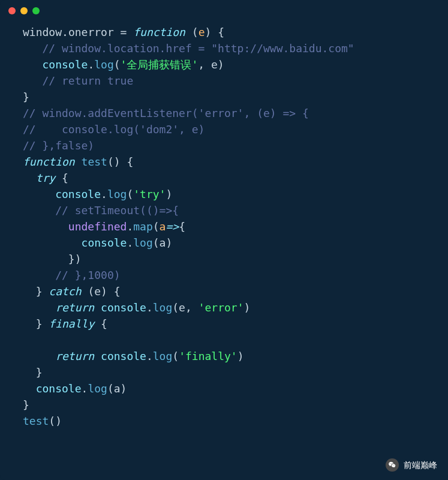 Image resolution: width=448 pixels, height=480 pixels. I want to click on watermark-label: 前端巅峰, so click(420, 466).